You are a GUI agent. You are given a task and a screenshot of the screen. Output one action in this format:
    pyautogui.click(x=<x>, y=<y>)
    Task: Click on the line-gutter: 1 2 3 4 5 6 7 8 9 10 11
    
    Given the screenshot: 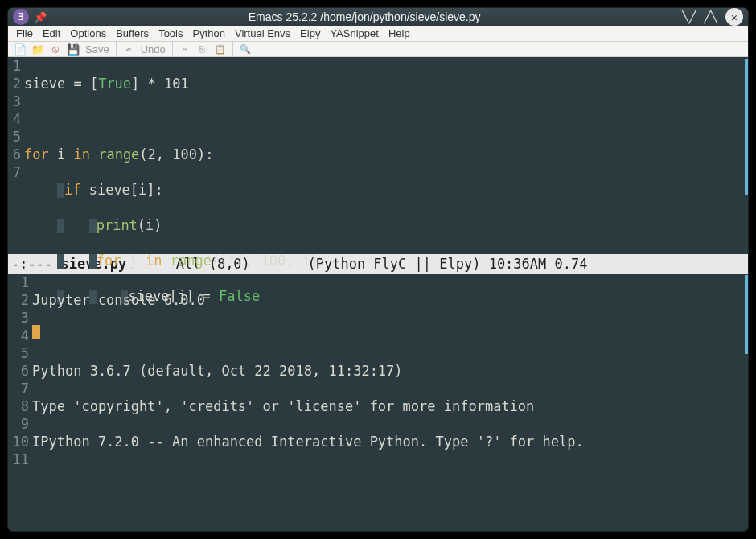 What is the action you would take?
    pyautogui.click(x=19, y=402)
    